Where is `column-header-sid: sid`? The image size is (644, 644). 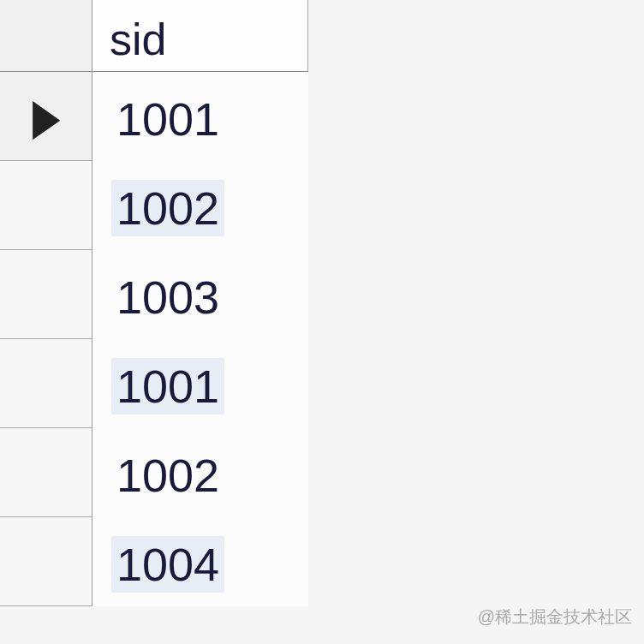
column-header-sid: sid is located at coordinates (200, 36).